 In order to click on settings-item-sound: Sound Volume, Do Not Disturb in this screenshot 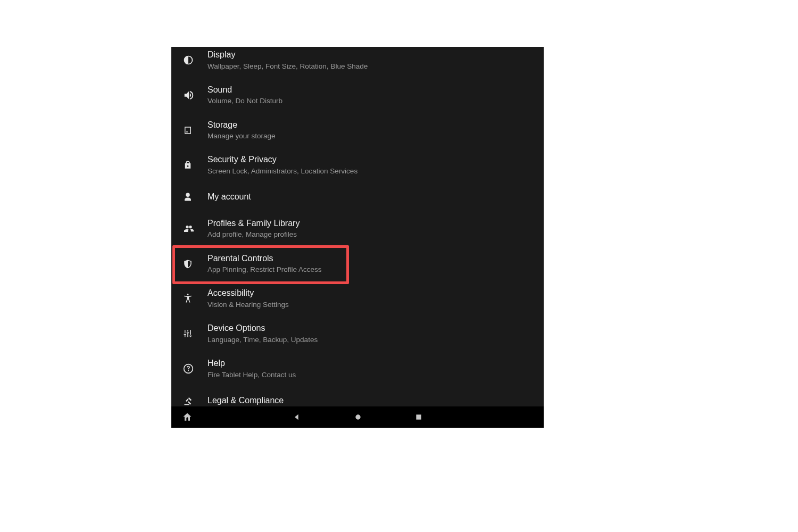, I will do `click(358, 95)`.